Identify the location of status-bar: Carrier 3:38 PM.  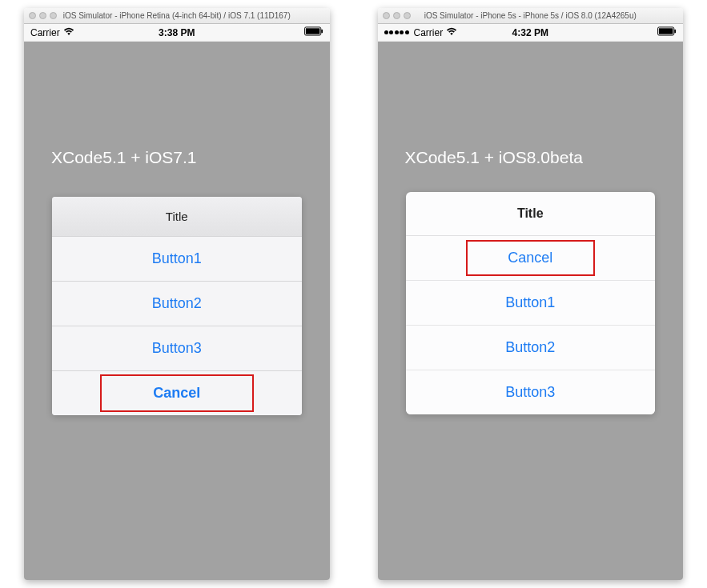
(177, 33).